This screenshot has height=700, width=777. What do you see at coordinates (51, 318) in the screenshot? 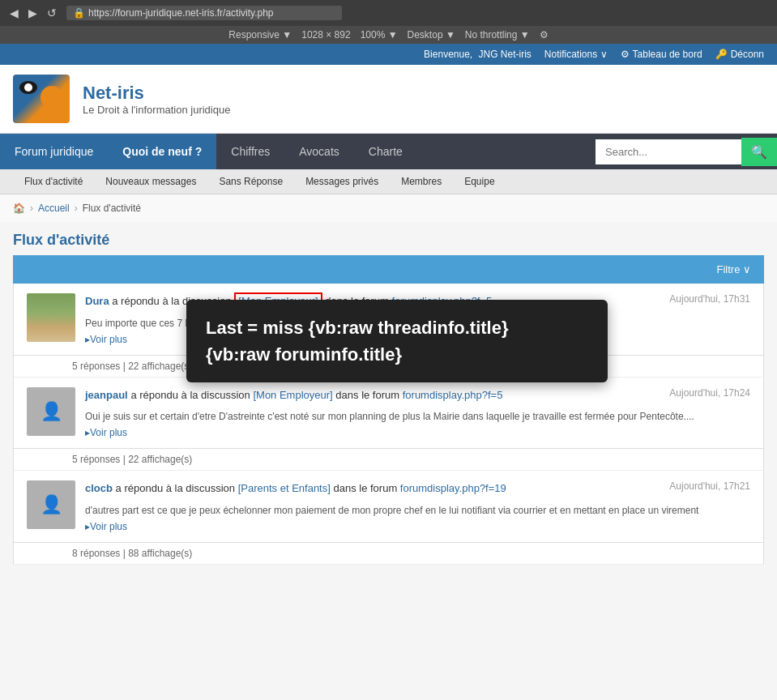
I see `avatar-landscape` at bounding box center [51, 318].